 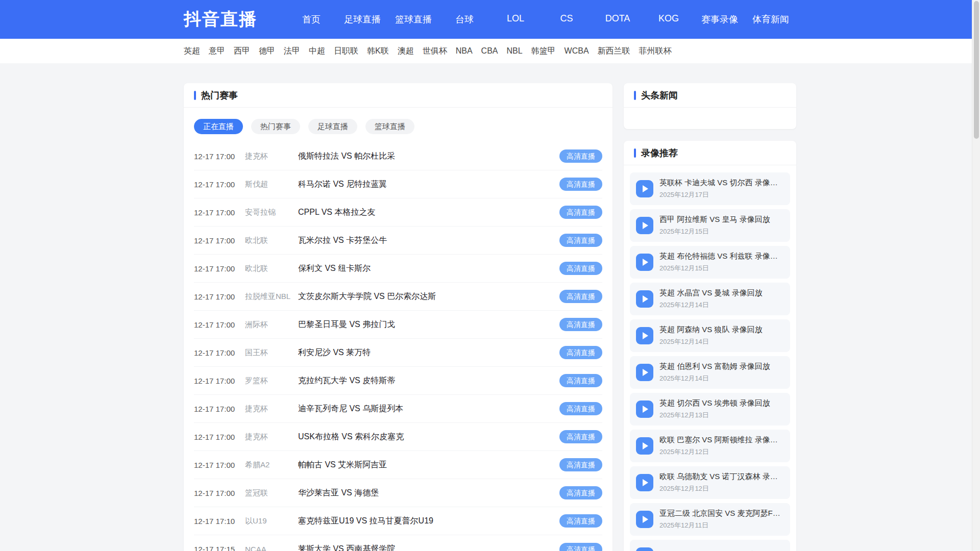 What do you see at coordinates (272, 381) in the screenshot?
I see `match-league: 罗篮杯` at bounding box center [272, 381].